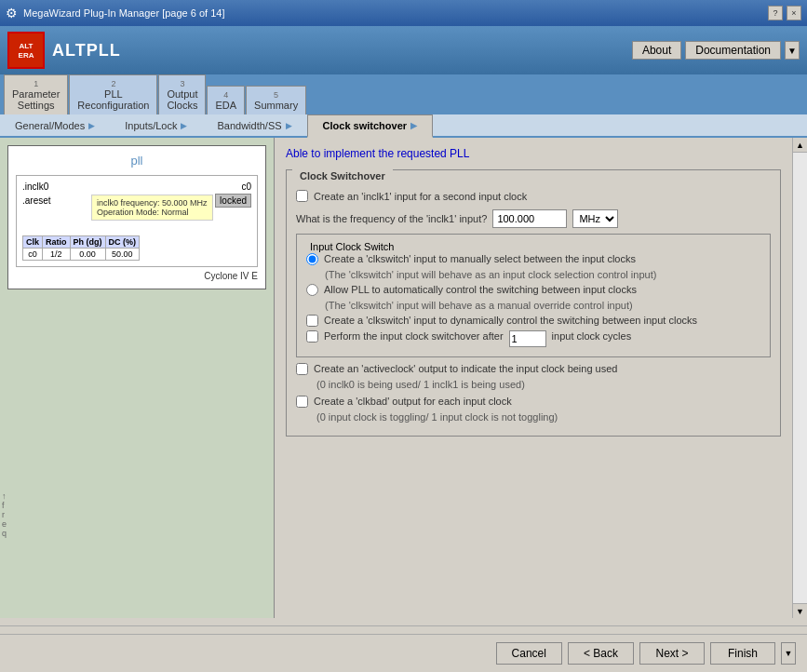 The width and height of the screenshot is (807, 672). Describe the element at coordinates (657, 50) in the screenshot. I see `about-button: About` at that location.